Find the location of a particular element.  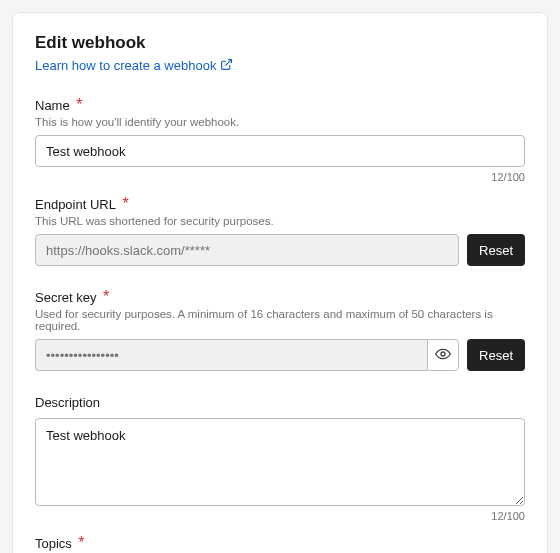

name-field: Name * This is how you'll identify your … is located at coordinates (280, 140).